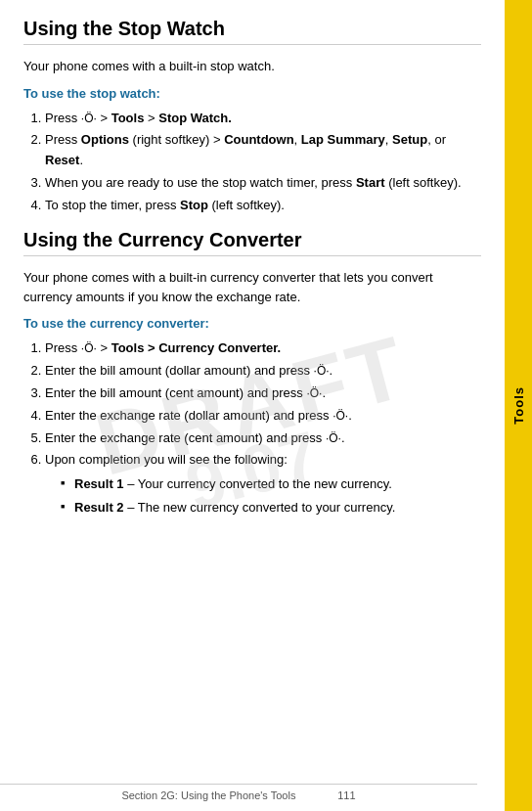  Describe the element at coordinates (518, 405) in the screenshot. I see `side-tab-label: Tools` at that location.